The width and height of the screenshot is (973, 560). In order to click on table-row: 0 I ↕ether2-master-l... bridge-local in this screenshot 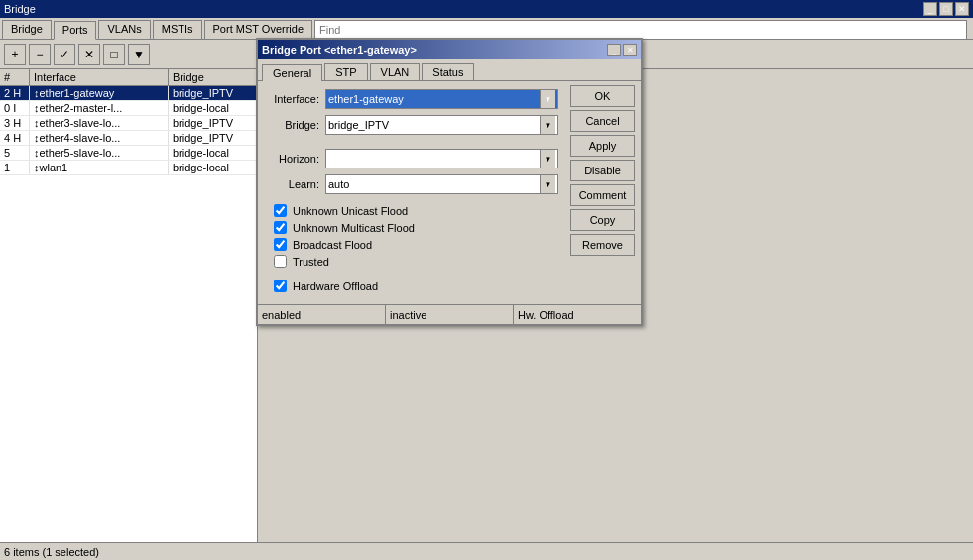, I will do `click(129, 109)`.